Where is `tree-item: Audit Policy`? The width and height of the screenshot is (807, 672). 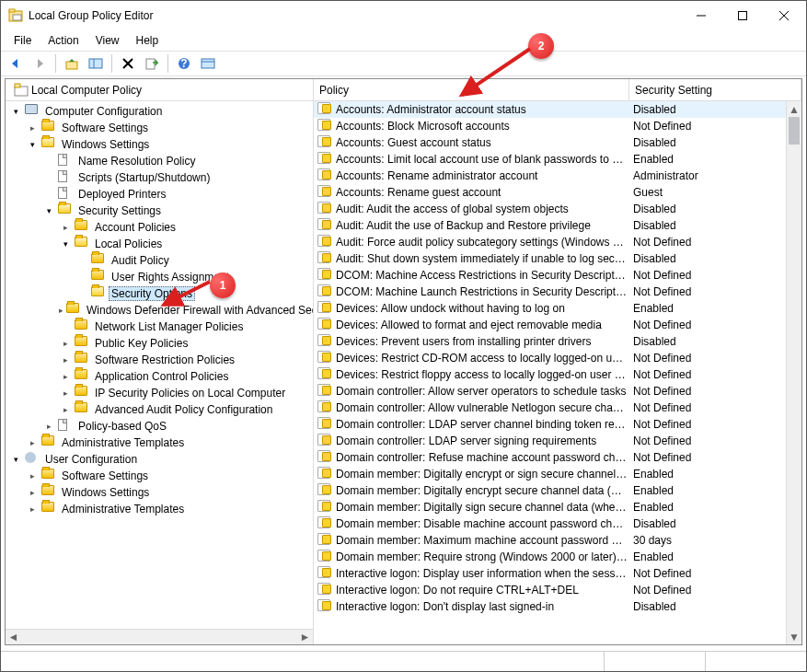 tree-item: Audit Policy is located at coordinates (159, 261).